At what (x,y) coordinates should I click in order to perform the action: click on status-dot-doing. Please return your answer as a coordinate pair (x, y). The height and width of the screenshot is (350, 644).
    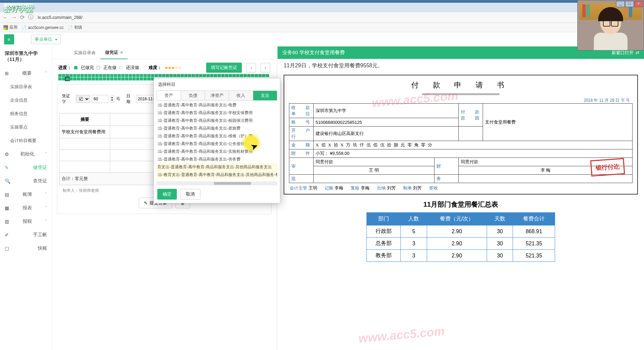
    Looking at the image, I should click on (98, 68).